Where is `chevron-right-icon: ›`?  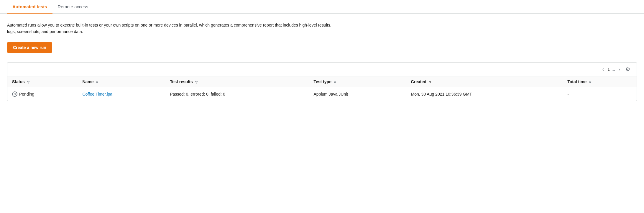 chevron-right-icon: › is located at coordinates (619, 69).